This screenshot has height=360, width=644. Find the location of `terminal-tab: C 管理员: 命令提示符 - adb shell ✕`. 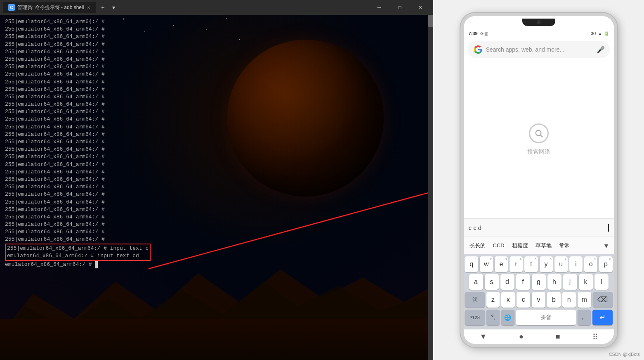

terminal-tab: C 管理员: 命令提示符 - adb shell ✕ is located at coordinates (50, 7).